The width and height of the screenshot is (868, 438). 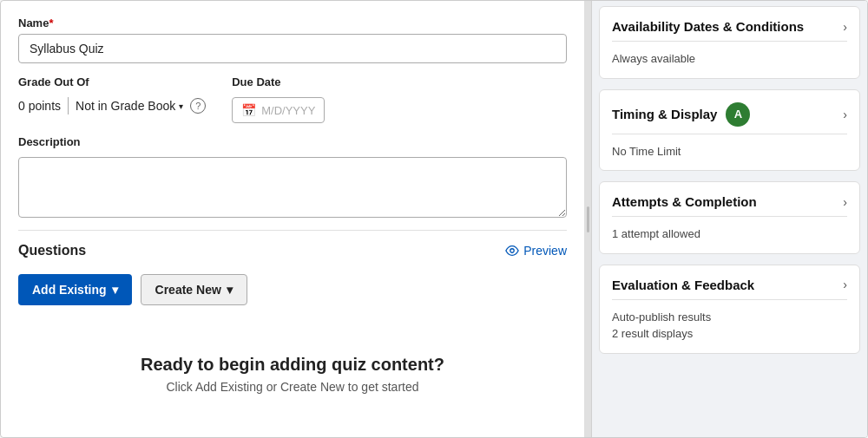 I want to click on availability-divider, so click(x=729, y=42).